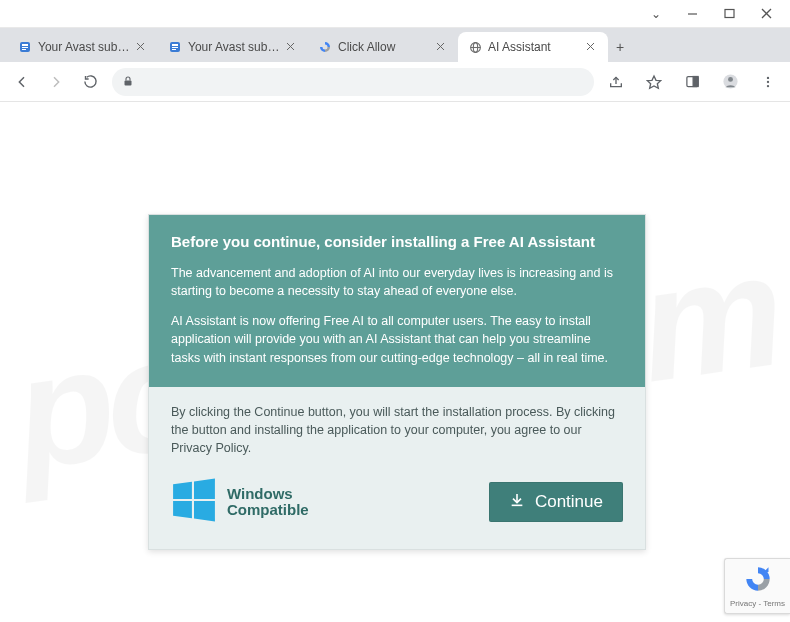 The height and width of the screenshot is (622, 790). What do you see at coordinates (766, 14) in the screenshot?
I see `window-close-icon` at bounding box center [766, 14].